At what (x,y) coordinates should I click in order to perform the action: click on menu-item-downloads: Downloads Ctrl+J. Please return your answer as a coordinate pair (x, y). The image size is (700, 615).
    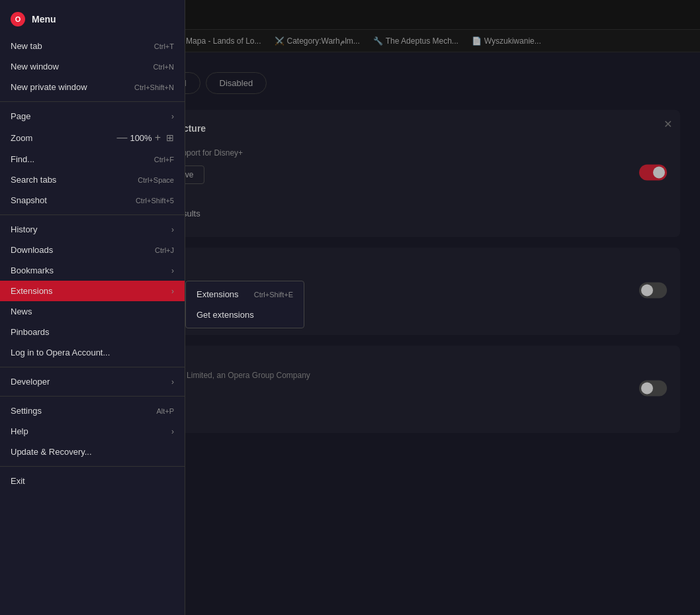
    Looking at the image, I should click on (93, 250).